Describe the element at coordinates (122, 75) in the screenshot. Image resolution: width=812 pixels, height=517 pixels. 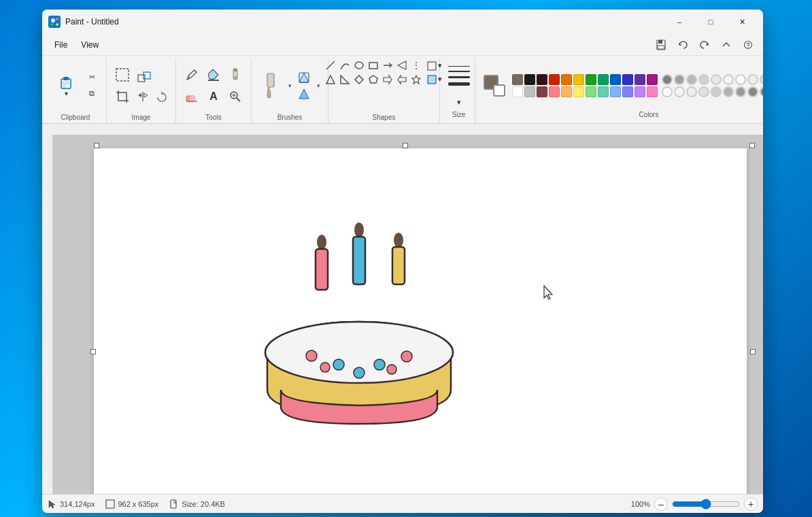
I see `select-all-button` at that location.